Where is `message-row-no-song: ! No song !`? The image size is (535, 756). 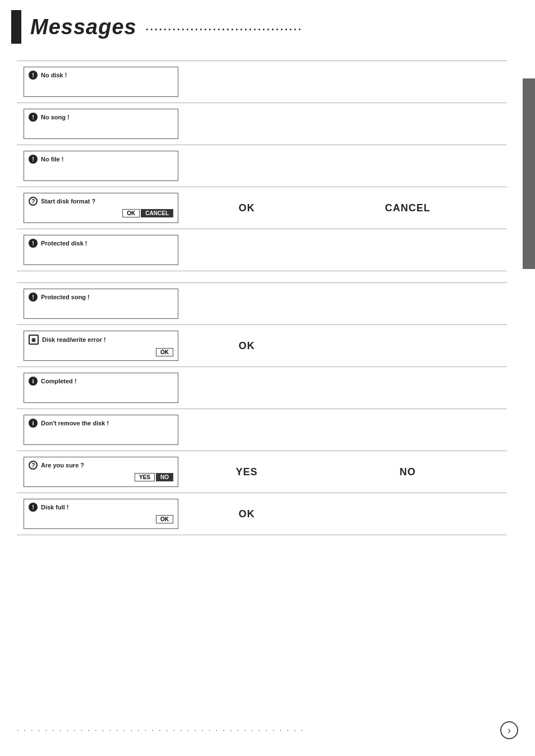 message-row-no-song: ! No song ! is located at coordinates (262, 124).